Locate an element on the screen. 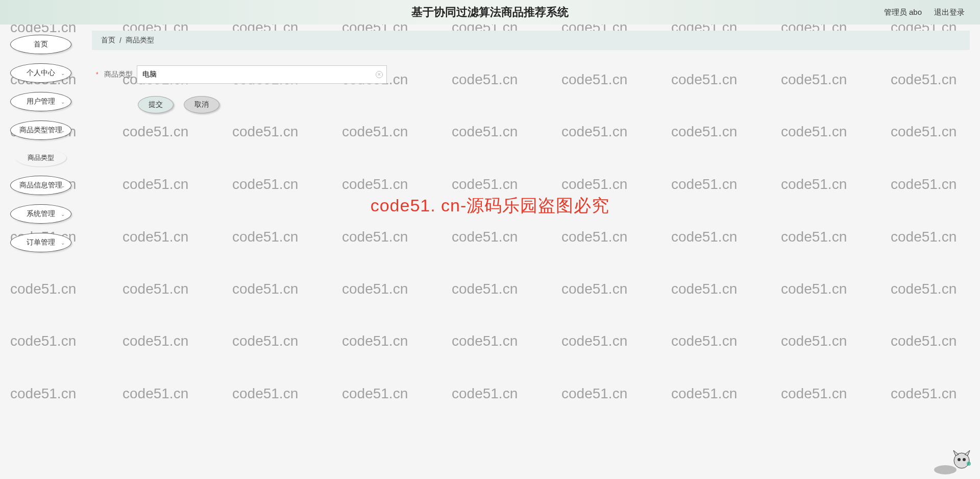  sidebar-item-label: 用户管理 is located at coordinates (41, 102).